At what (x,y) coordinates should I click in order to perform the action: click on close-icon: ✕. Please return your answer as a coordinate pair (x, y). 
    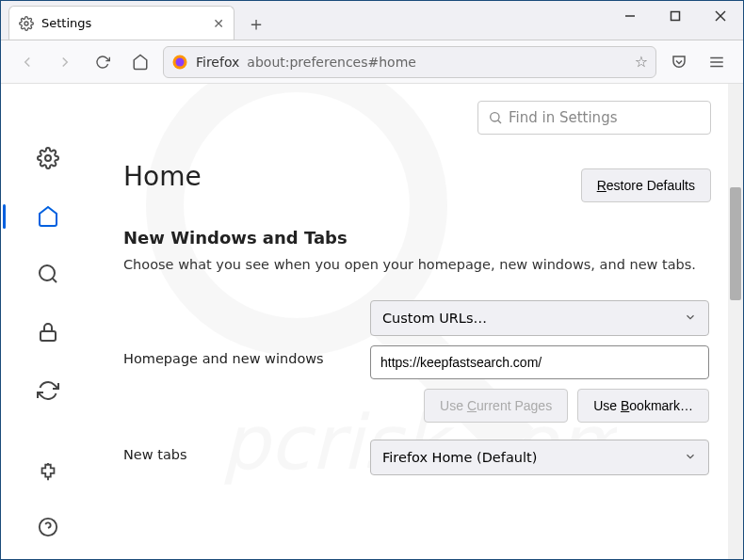
    Looking at the image, I should click on (218, 24).